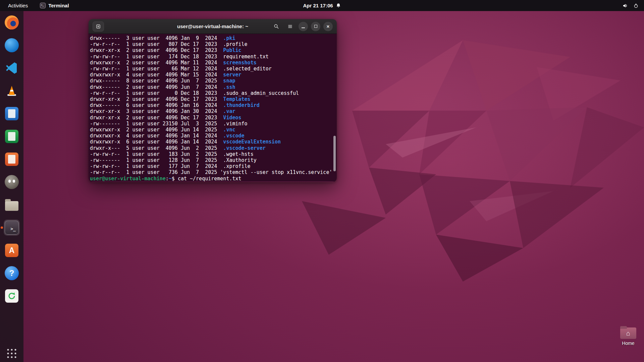 This screenshot has height=362, width=644. I want to click on window-titlebar: user@user-virtual-machine: ~ ×, so click(213, 26).